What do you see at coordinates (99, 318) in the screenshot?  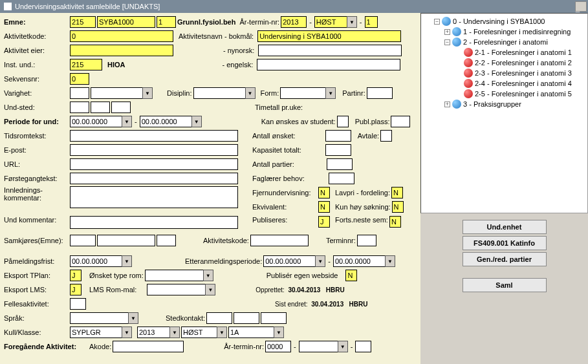 I see `sprak-input` at bounding box center [99, 318].